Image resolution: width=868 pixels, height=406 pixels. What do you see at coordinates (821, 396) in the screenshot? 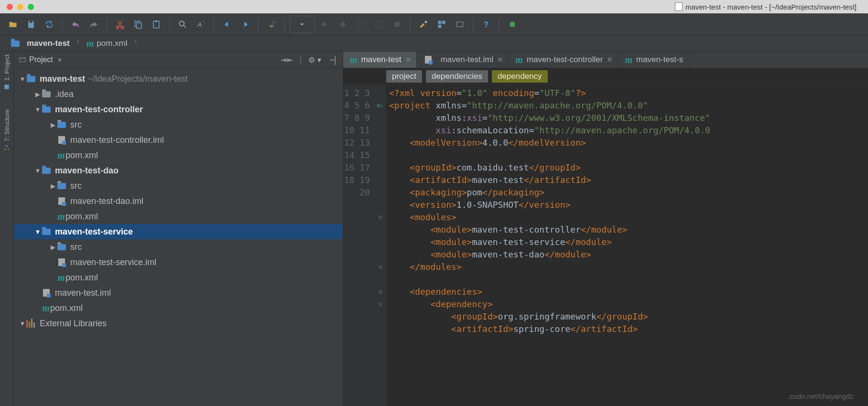
I see `watermark: .csdn.net/chayangdz` at bounding box center [821, 396].